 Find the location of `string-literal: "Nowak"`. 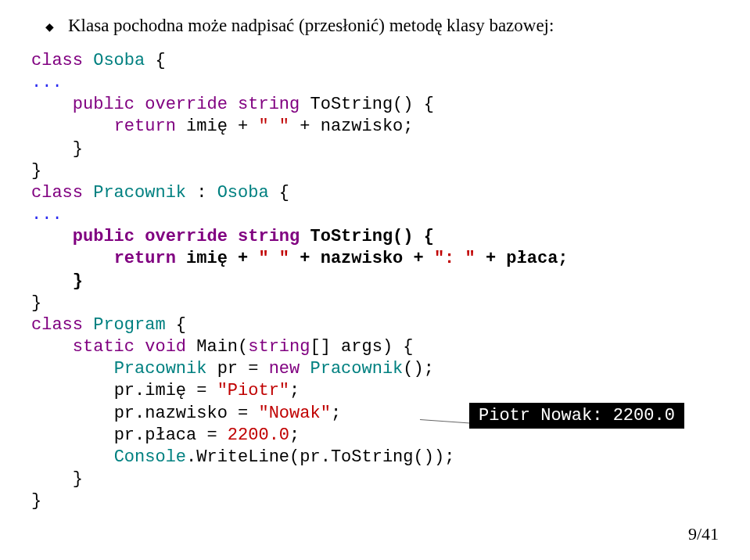

string-literal: "Nowak" is located at coordinates (294, 413).